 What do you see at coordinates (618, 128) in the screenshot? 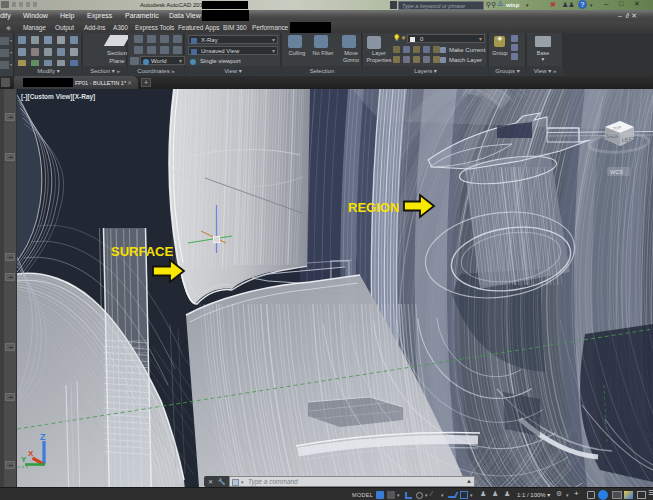
I see `svg-text: TOP` at bounding box center [618, 128].